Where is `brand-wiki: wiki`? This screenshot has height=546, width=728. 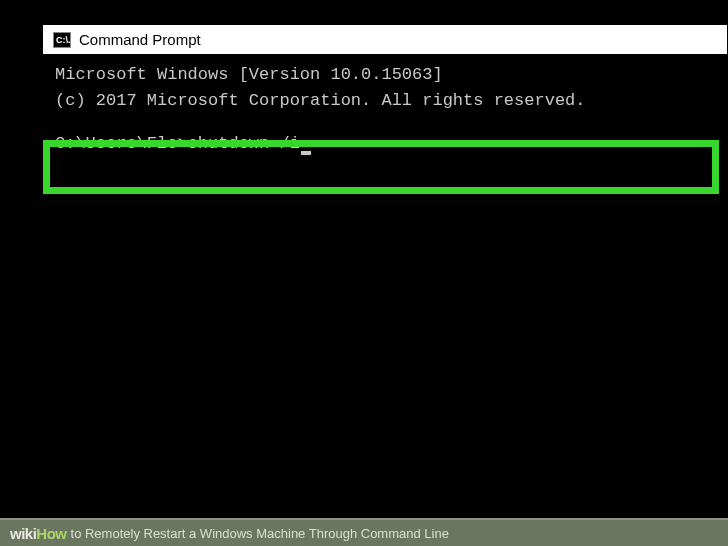
brand-wiki: wiki is located at coordinates (23, 534).